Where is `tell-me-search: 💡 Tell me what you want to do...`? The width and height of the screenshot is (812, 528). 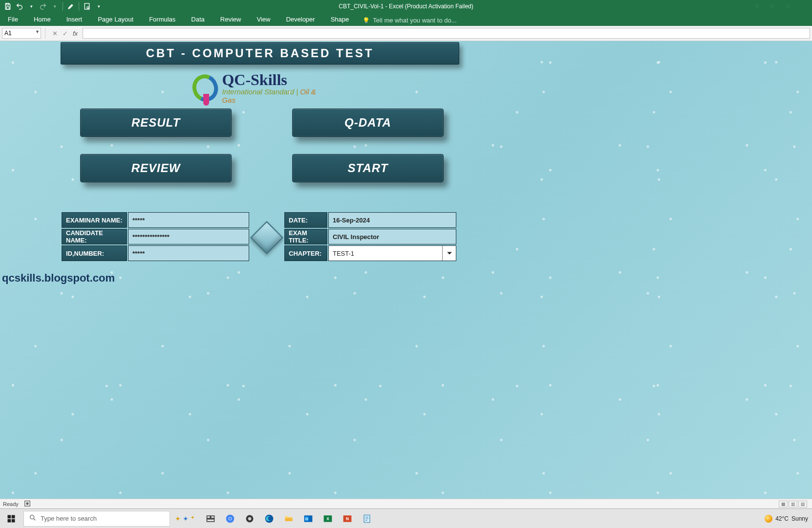
tell-me-search: 💡 Tell me what you want to do... is located at coordinates (409, 21).